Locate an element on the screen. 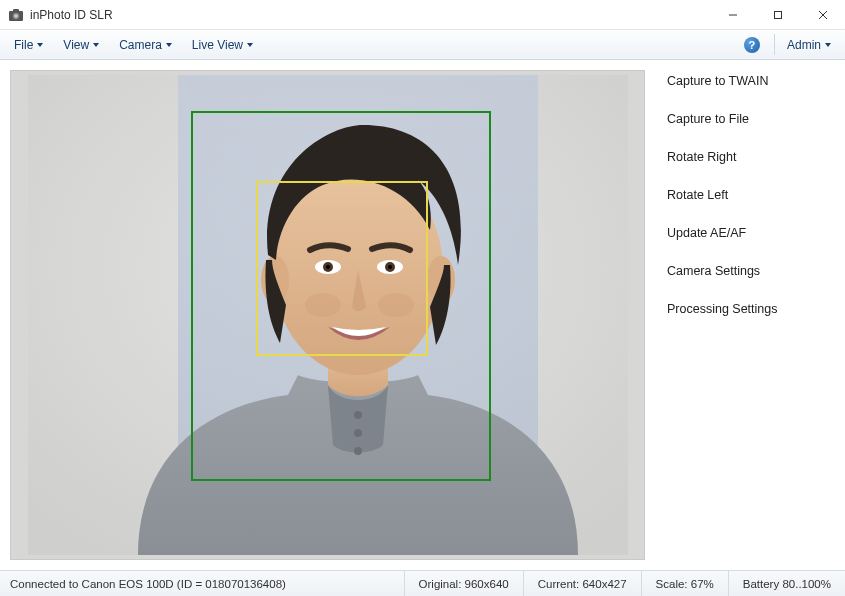 This screenshot has height=596, width=845. maximize-button is located at coordinates (778, 14).